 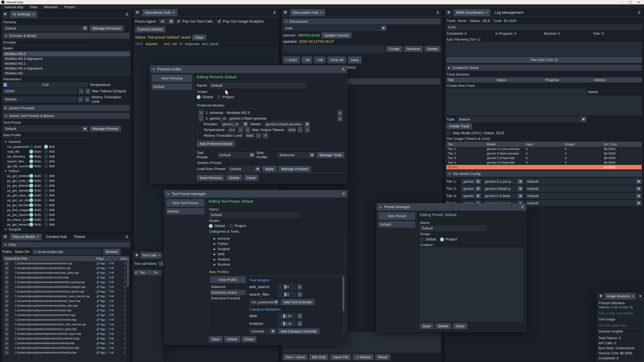 I want to click on clear-status-button: Clear, so click(x=199, y=37).